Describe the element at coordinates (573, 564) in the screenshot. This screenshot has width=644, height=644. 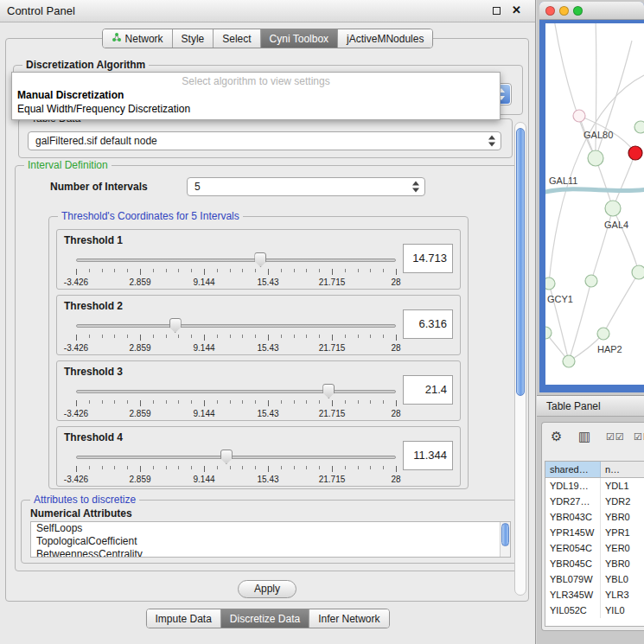
I see `table-cell: YBR045C` at that location.